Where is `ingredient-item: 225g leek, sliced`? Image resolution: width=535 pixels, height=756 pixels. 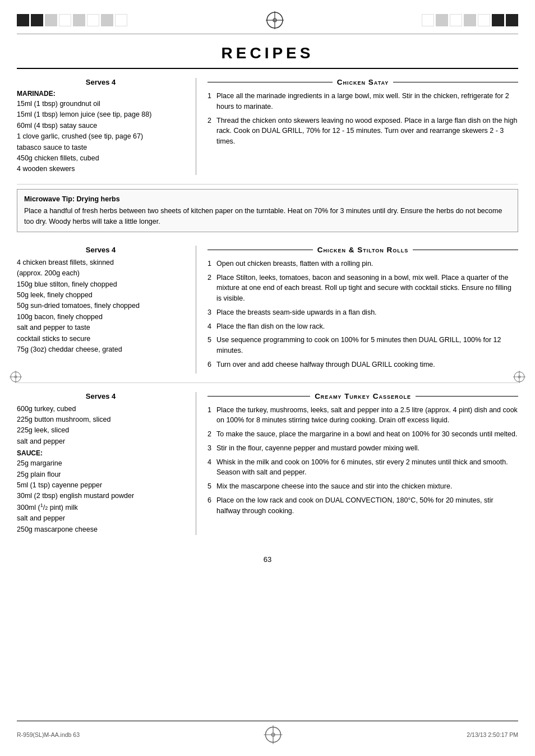
ingredient-item: 225g leek, sliced is located at coordinates (101, 431).